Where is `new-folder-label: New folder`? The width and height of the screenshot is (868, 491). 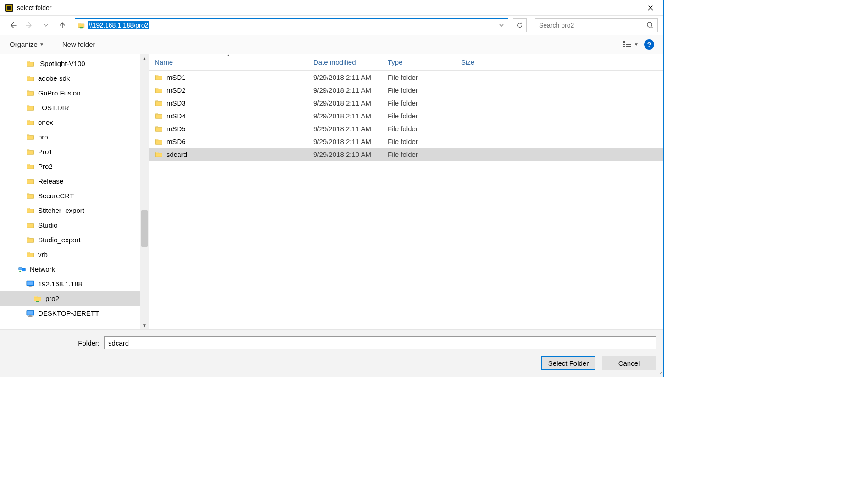 new-folder-label: New folder is located at coordinates (79, 44).